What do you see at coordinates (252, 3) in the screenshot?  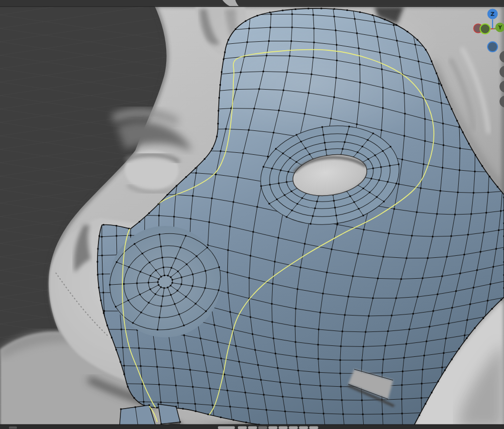 I see `topbar` at bounding box center [252, 3].